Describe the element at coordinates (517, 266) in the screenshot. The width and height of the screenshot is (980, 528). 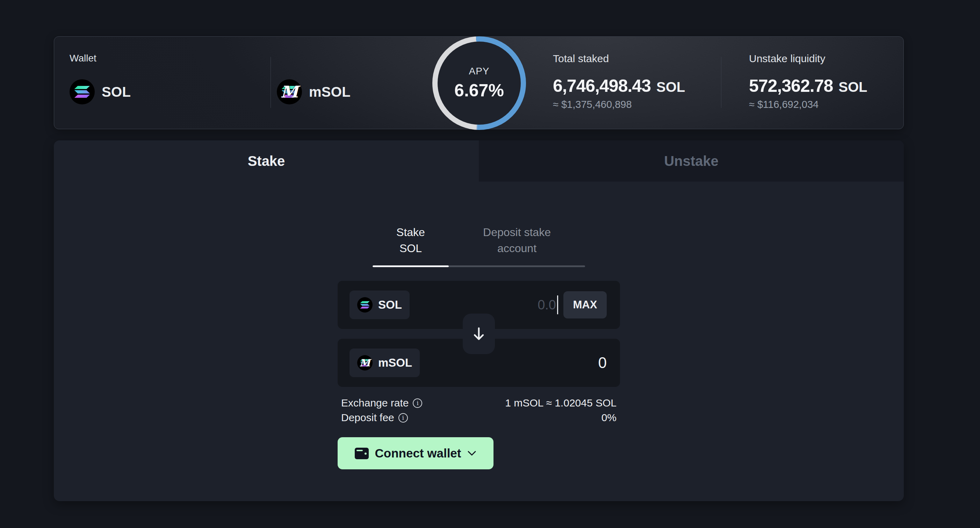
I see `inactive-tab-track` at that location.